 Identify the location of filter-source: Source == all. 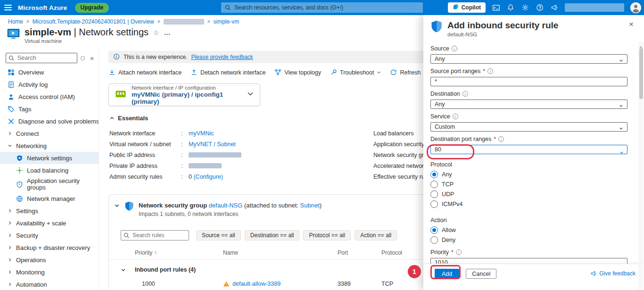
(219, 235).